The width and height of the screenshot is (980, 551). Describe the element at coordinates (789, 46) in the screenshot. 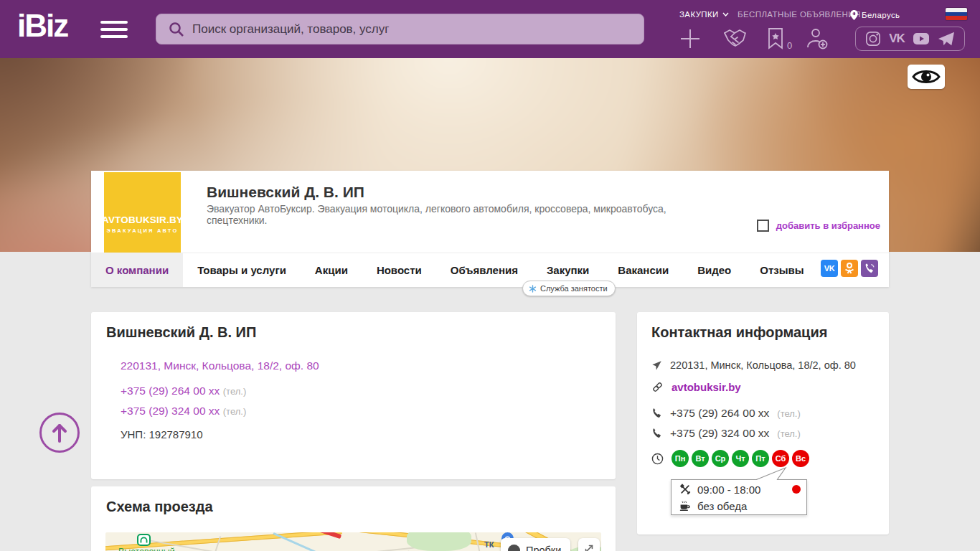

I see `favorites-count: 0` at that location.